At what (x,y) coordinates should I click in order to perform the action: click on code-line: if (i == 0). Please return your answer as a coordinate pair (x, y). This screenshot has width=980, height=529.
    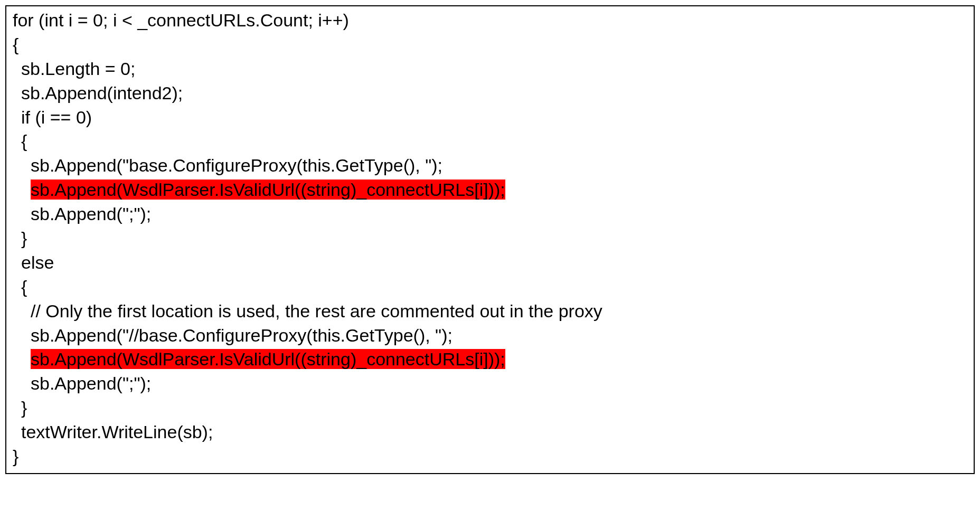
    Looking at the image, I should click on (494, 118).